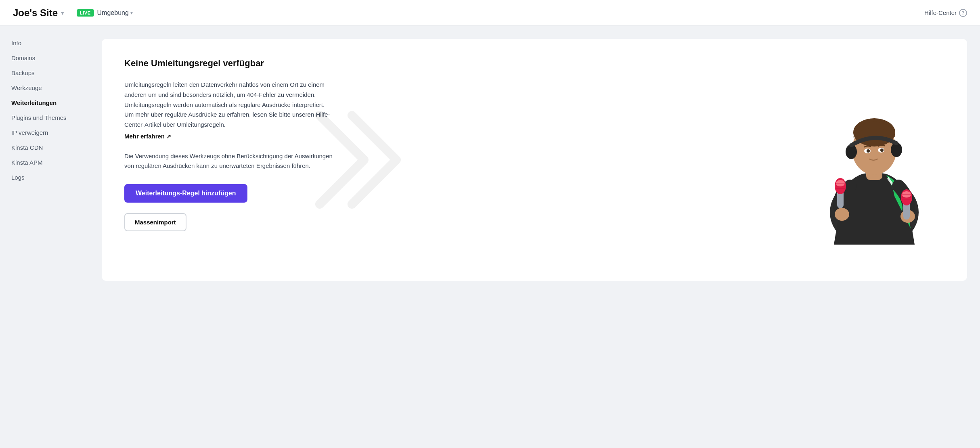  What do you see at coordinates (132, 13) in the screenshot?
I see `env-chevron-icon: ▾` at bounding box center [132, 13].